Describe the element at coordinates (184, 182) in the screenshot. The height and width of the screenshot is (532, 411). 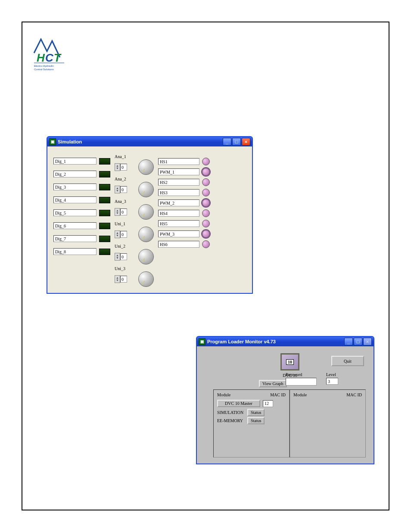
I see `output-row: HS2` at that location.